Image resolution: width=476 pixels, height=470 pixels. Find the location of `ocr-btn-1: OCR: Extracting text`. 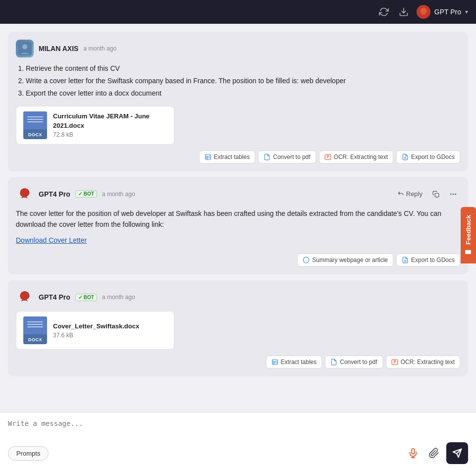

ocr-btn-1: OCR: Extracting text is located at coordinates (356, 157).